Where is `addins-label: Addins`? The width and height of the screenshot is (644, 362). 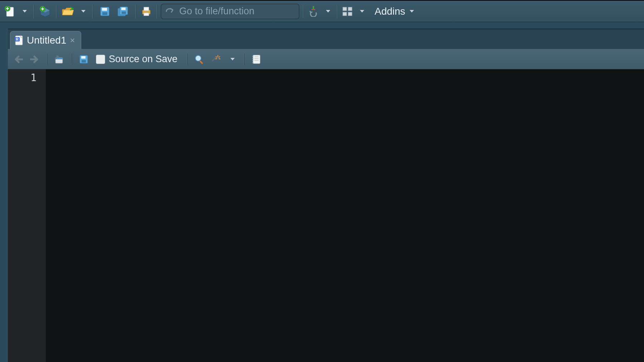
addins-label: Addins is located at coordinates (390, 11).